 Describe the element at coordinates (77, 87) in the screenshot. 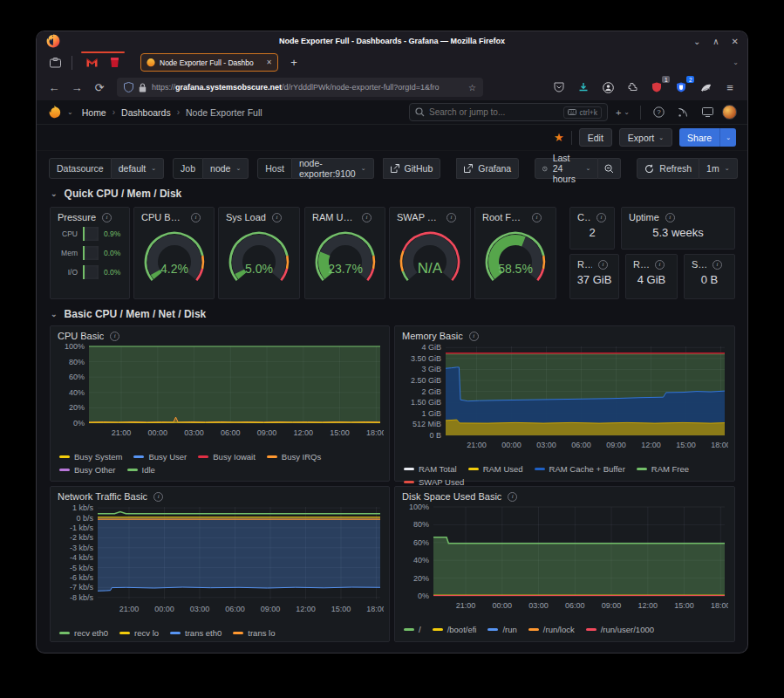

I see `forward-button: →` at that location.